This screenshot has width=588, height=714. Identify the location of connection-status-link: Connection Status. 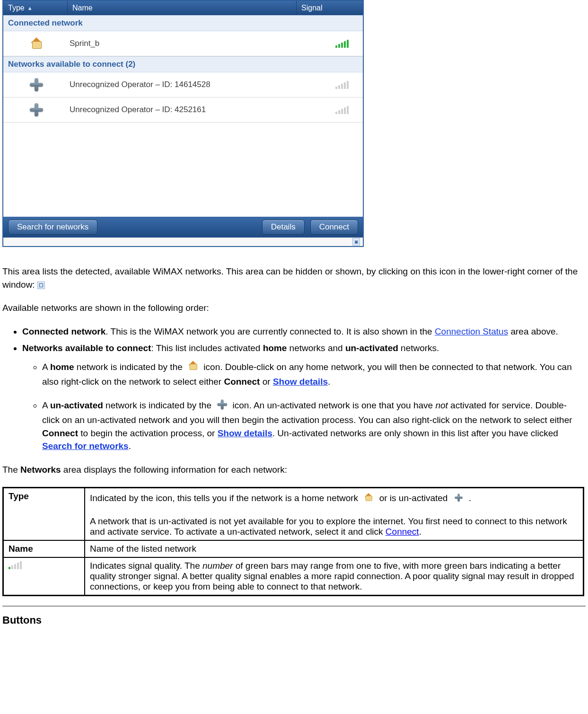
(471, 331).